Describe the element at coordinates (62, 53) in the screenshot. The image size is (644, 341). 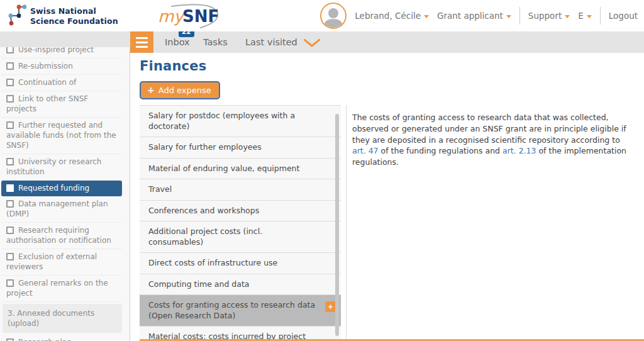
I see `sidebar-item-use-inspired: Use-inspired project` at that location.